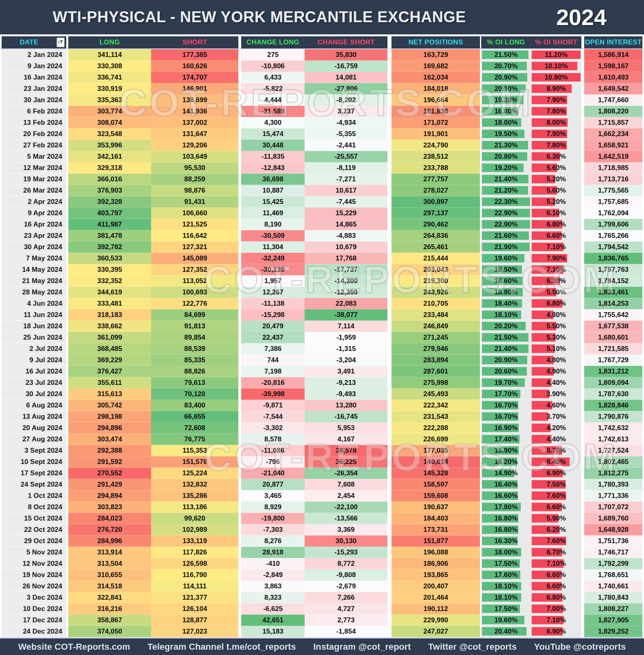 This screenshot has width=644, height=655. I want to click on cell-short: 128,877, so click(195, 620).